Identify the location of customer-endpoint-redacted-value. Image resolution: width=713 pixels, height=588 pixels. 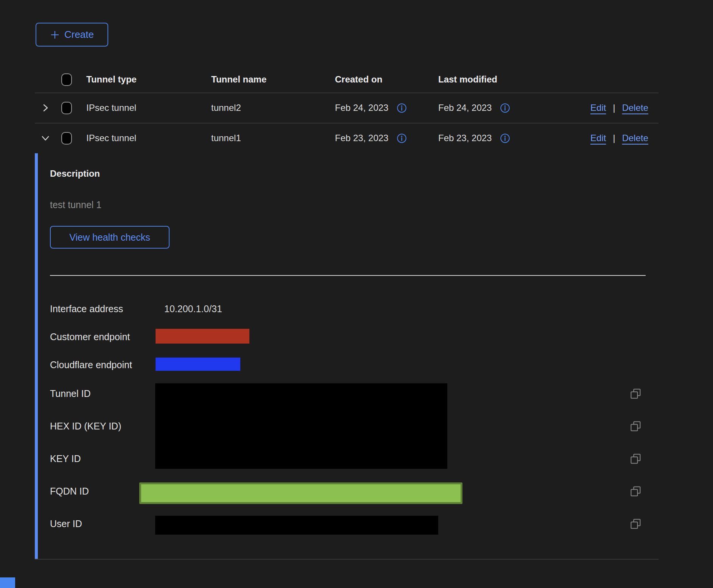
(202, 336).